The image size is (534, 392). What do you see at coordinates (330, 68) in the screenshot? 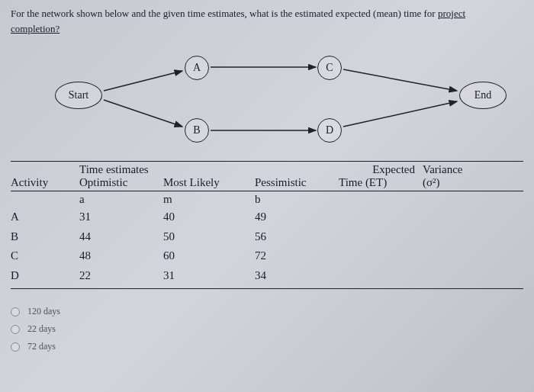
I see `node-c: C` at bounding box center [330, 68].